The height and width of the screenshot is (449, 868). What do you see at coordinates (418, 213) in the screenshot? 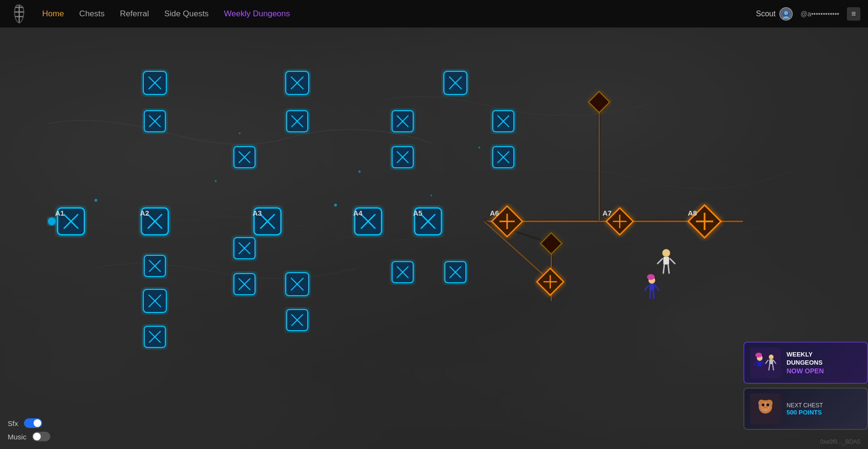
I see `label-a5: A5` at bounding box center [418, 213].